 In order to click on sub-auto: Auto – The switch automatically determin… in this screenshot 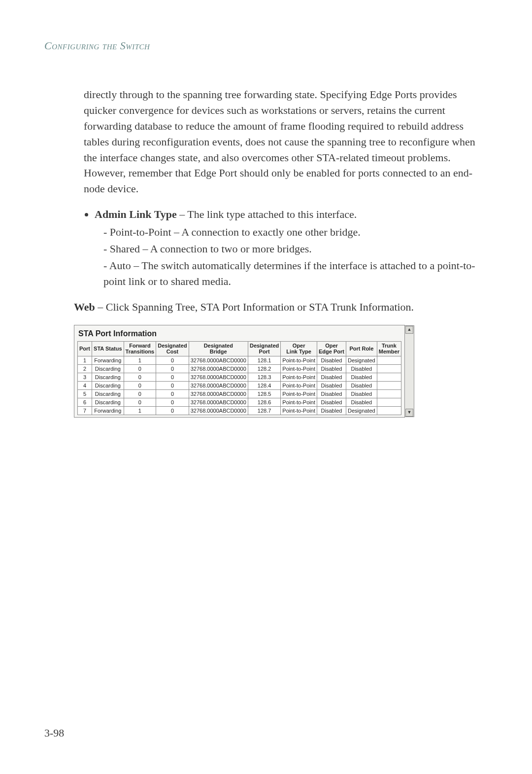, I will do `click(296, 274)`.